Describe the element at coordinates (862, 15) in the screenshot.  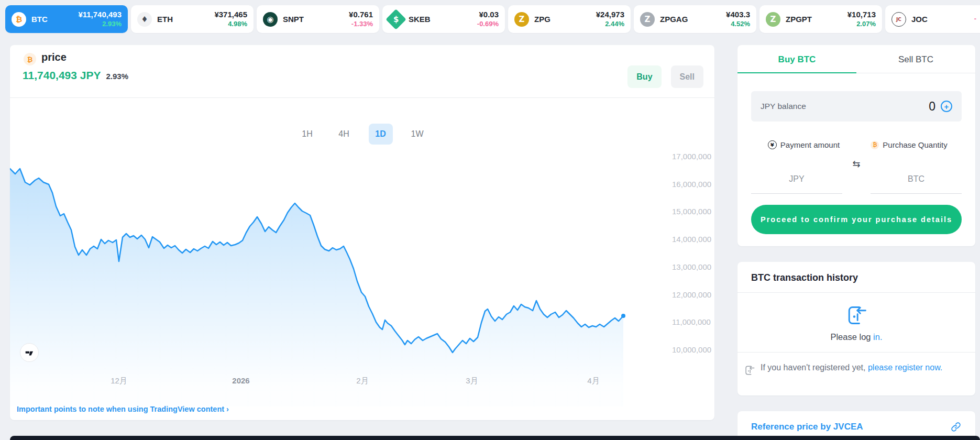
I see `ticker-price: ¥10,713` at that location.